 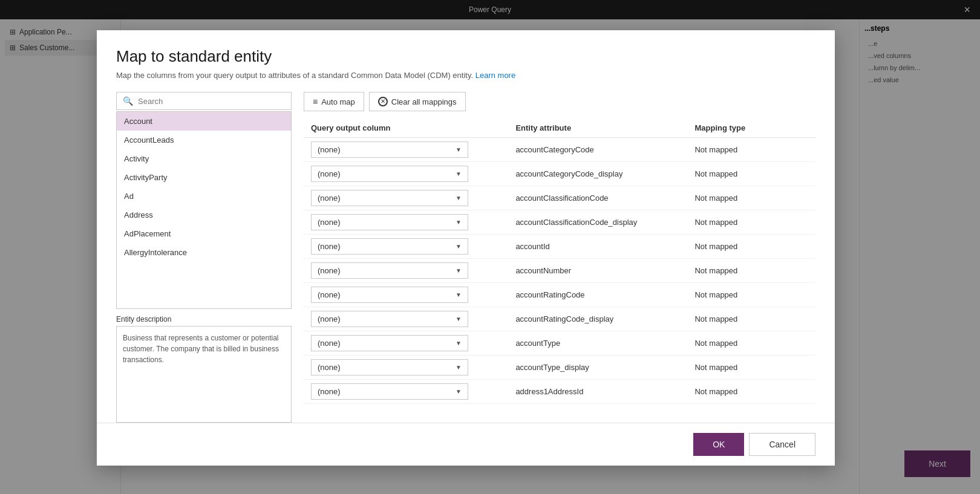 What do you see at coordinates (719, 444) in the screenshot?
I see `ok-button: OK` at bounding box center [719, 444].